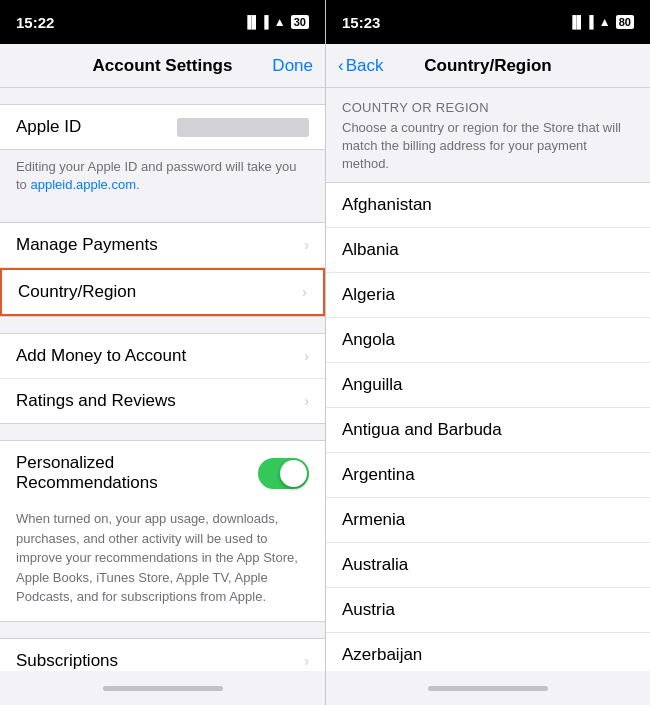  What do you see at coordinates (488, 430) in the screenshot?
I see `country-item: Antigua and Barbuda` at bounding box center [488, 430].